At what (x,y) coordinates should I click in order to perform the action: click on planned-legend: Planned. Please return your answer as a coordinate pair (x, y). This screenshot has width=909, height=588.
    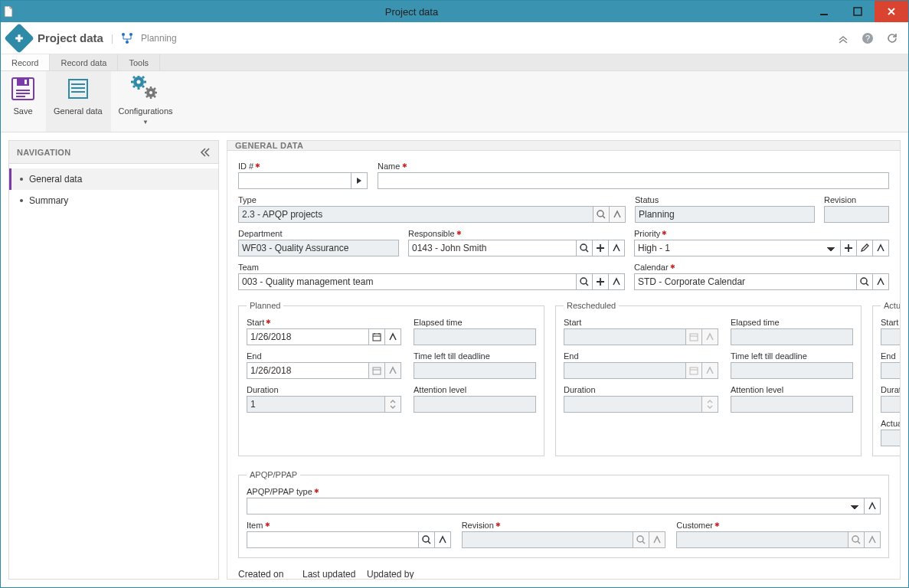
    Looking at the image, I should click on (265, 305).